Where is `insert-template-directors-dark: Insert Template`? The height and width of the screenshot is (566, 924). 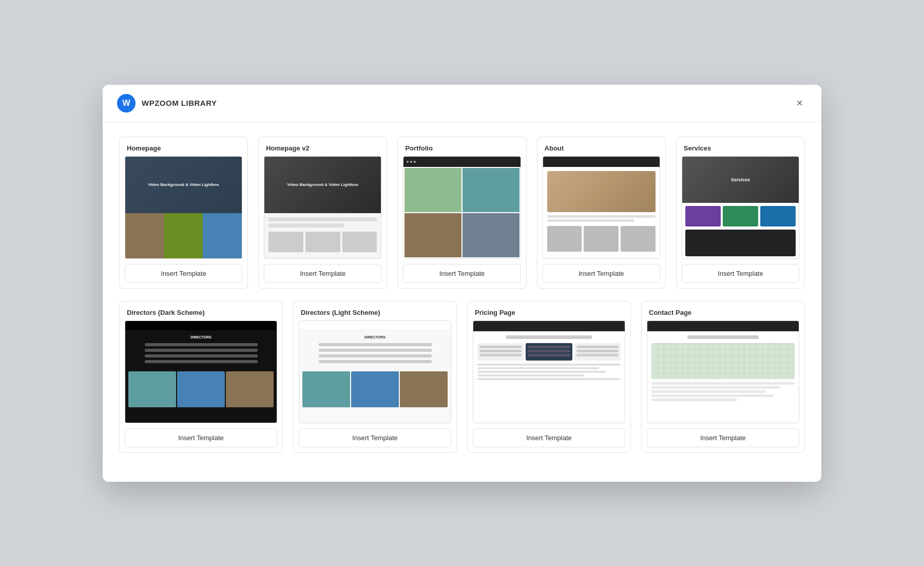
insert-template-directors-dark: Insert Template is located at coordinates (201, 438).